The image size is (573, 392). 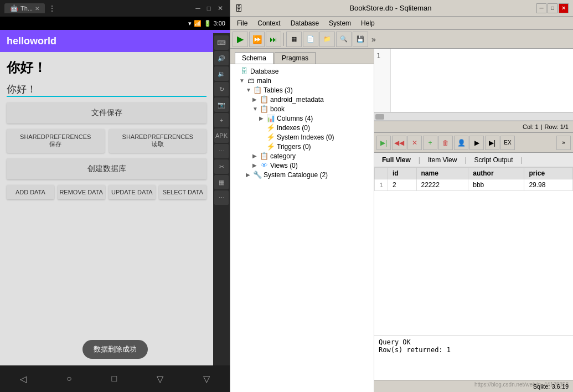 I want to click on sqliteman-maximize-btn: □, so click(x=553, y=8).